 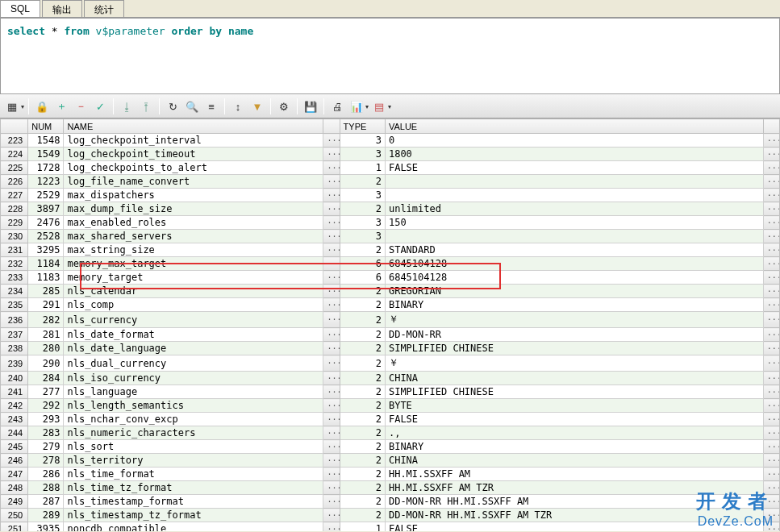 I want to click on lock-icon: 🔒, so click(x=42, y=106).